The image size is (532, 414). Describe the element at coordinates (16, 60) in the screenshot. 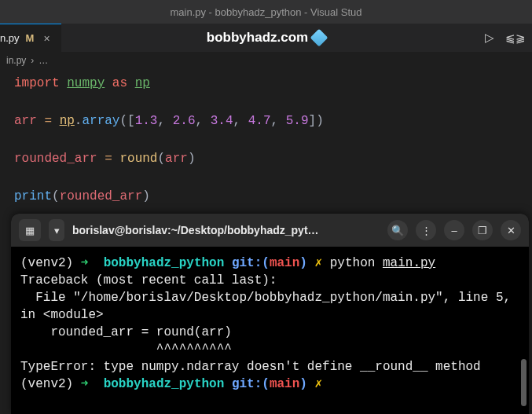

I see `breadcrumb-file: in.py` at that location.